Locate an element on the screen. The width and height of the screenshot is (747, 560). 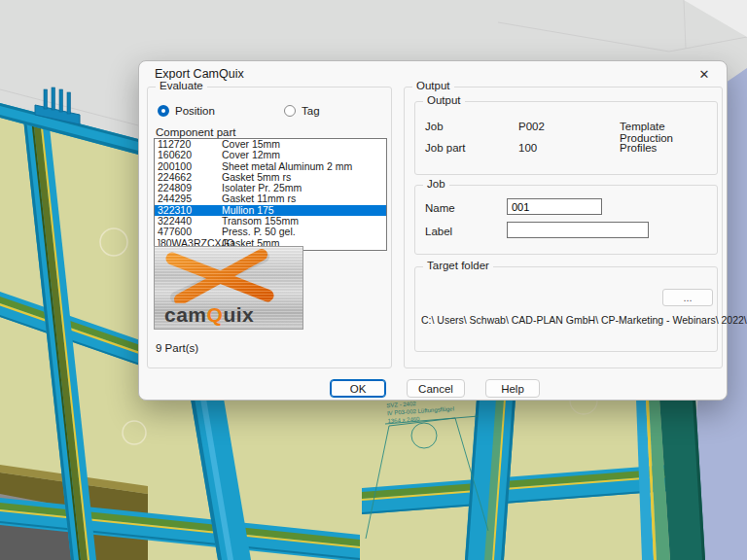
name-label: Name is located at coordinates (440, 208).